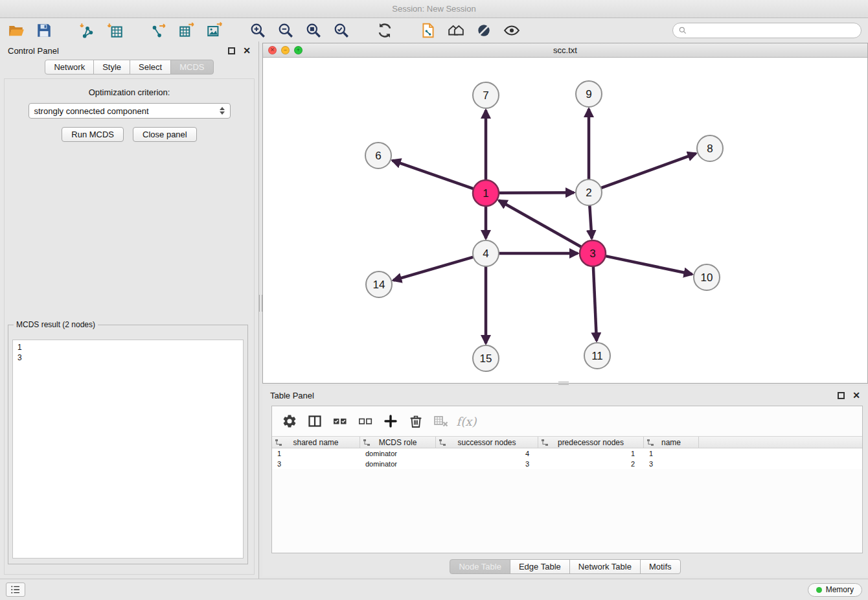 The width and height of the screenshot is (868, 600). I want to click on refresh-icon, so click(385, 30).